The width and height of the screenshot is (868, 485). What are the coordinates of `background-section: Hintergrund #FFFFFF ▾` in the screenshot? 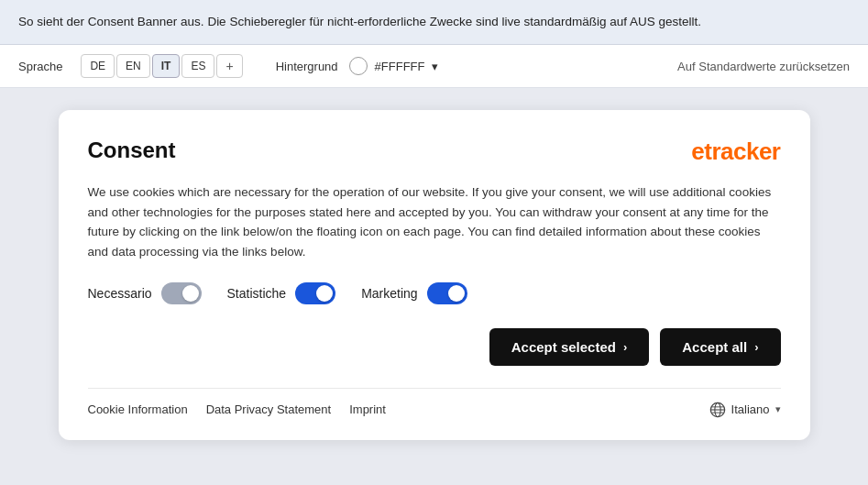 It's located at (357, 66).